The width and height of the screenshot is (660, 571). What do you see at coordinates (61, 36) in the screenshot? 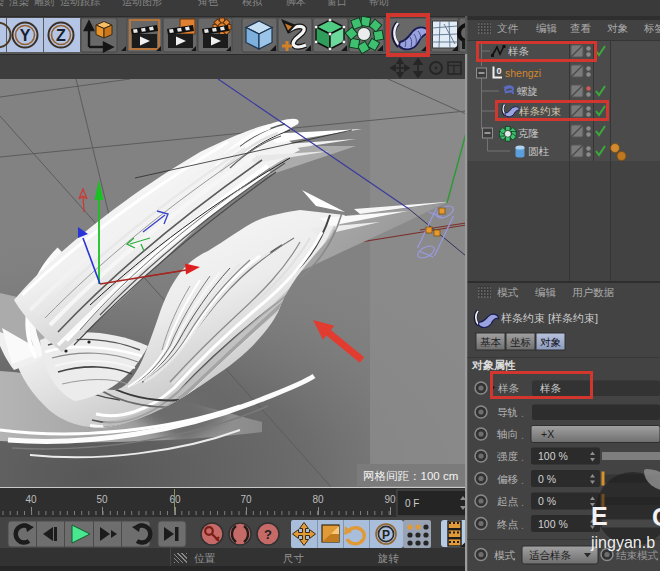
I see `svg-text: Z` at bounding box center [61, 36].